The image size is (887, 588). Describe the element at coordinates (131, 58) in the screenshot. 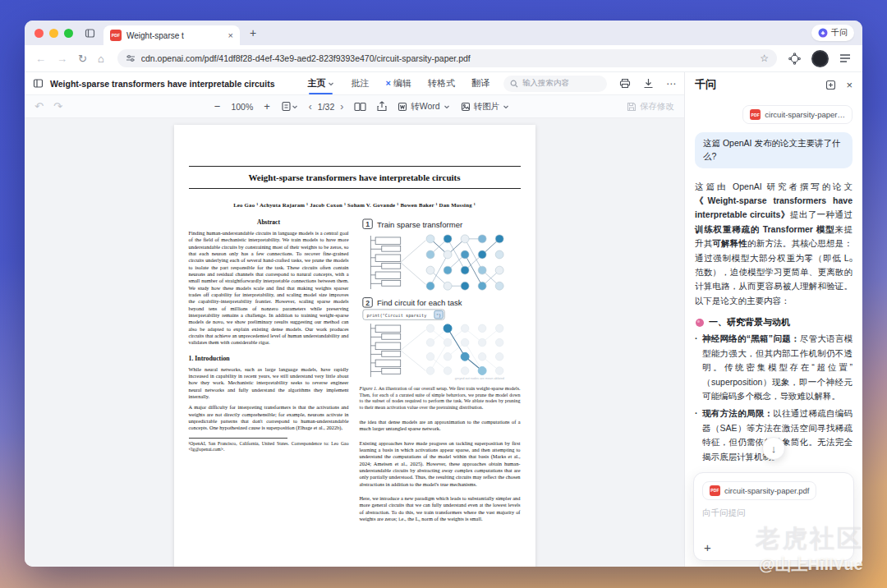

I see `site-settings-icon` at that location.